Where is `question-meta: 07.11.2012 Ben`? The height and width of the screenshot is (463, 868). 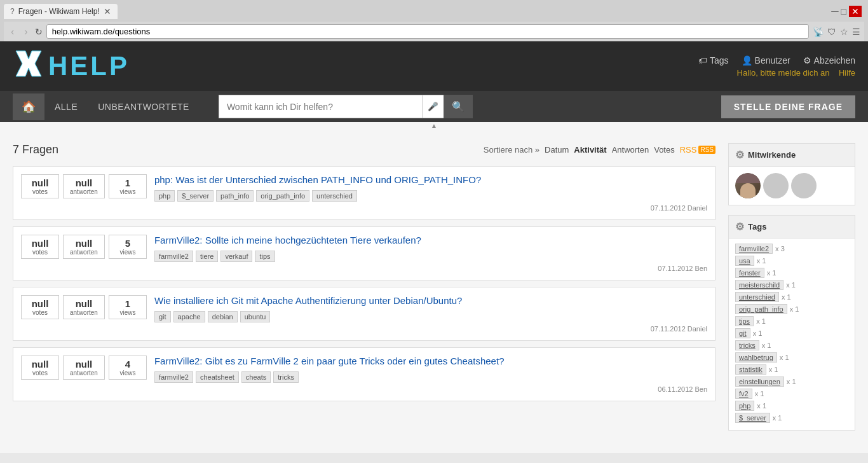
question-meta: 07.11.2012 Ben is located at coordinates (431, 268).